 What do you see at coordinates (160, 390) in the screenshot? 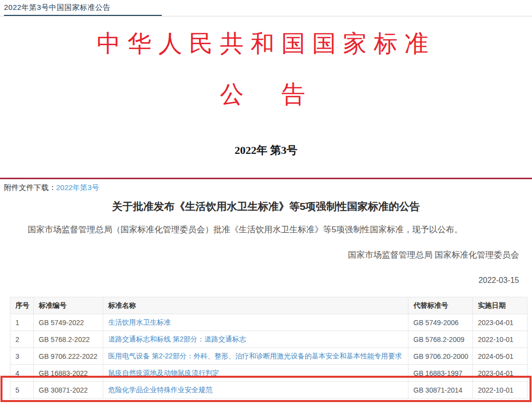
I see `standard-name-link: 危险化学品企业特殊作业安全规范` at bounding box center [160, 390].